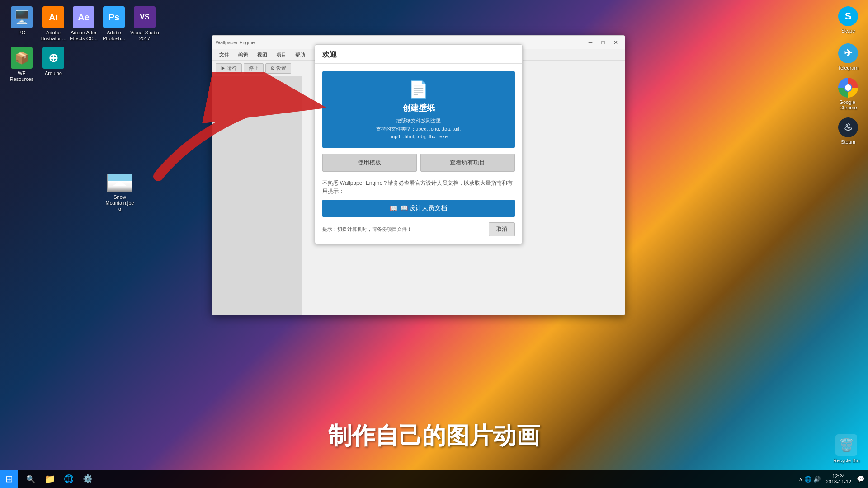 The width and height of the screenshot is (868, 488). I want to click on create-wallpaper-label: 创建壁纸, so click(419, 108).